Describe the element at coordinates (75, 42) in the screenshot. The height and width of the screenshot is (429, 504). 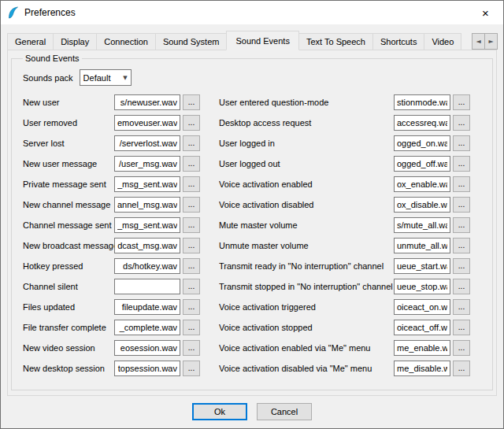
I see `tab-display: Display` at that location.